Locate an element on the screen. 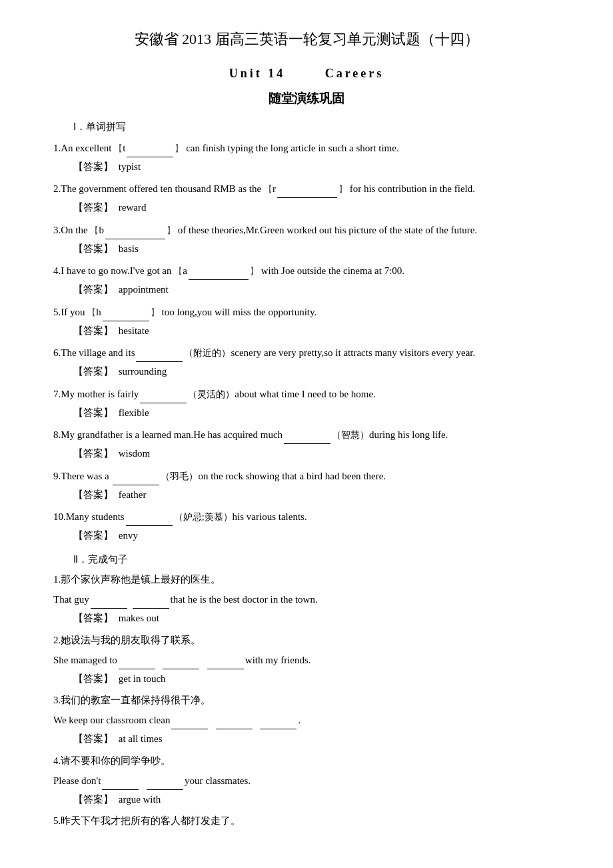 The width and height of the screenshot is (613, 868). answer-9: 【答案】 feather is located at coordinates (316, 495).